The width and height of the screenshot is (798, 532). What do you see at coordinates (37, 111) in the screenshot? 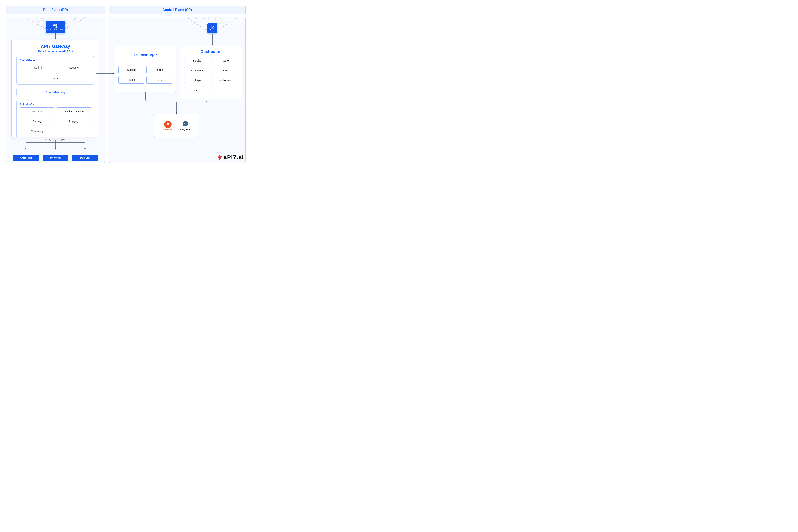
I see `api-policy-item: Rate limit` at bounding box center [37, 111].